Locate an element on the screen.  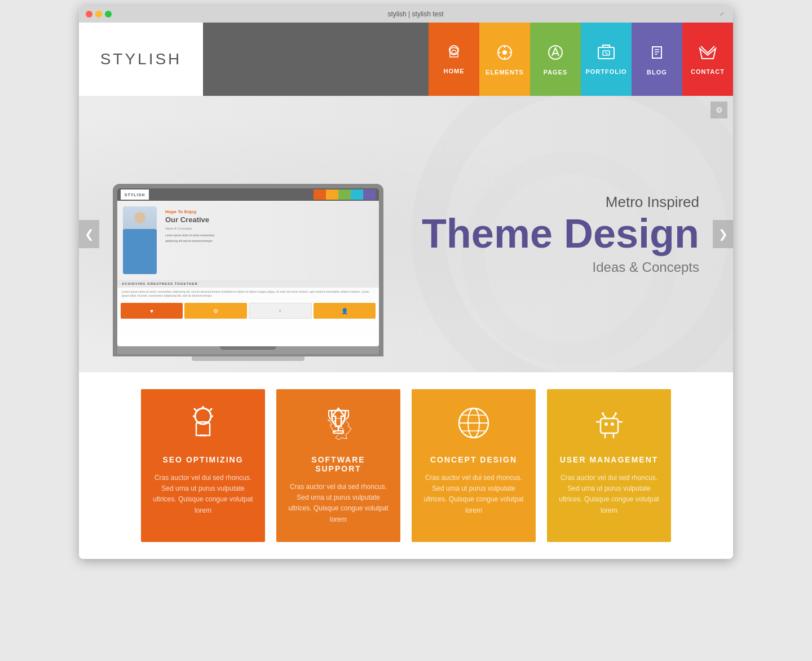
main-nav: HOME ELEMENTS is located at coordinates (581, 59).